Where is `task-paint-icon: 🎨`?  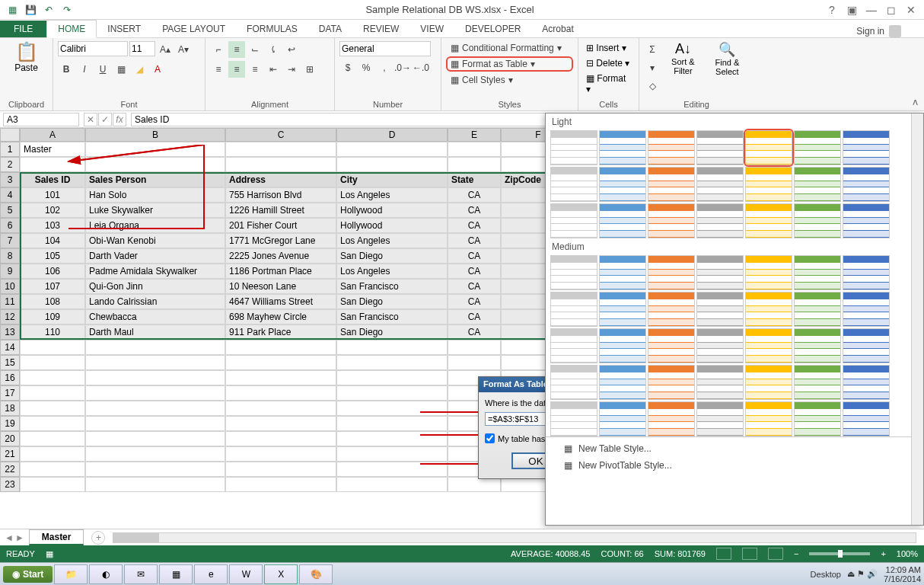
task-paint-icon: 🎨 is located at coordinates (316, 574).